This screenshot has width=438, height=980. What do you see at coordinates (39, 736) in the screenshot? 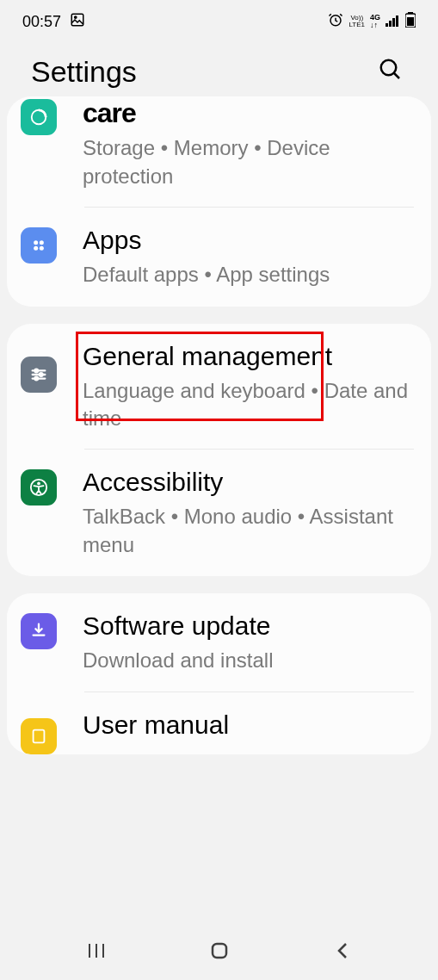
I see `user-manual-icon` at bounding box center [39, 736].